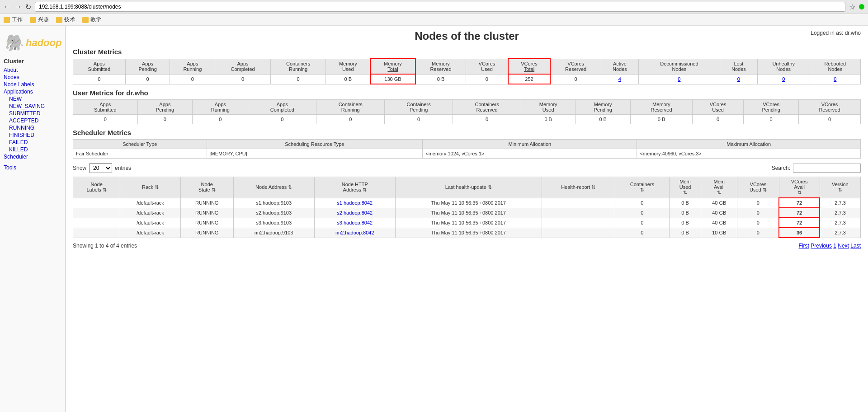 The height and width of the screenshot is (412, 868). Describe the element at coordinates (33, 168) in the screenshot. I see `sidebar-tools: Tools` at that location.